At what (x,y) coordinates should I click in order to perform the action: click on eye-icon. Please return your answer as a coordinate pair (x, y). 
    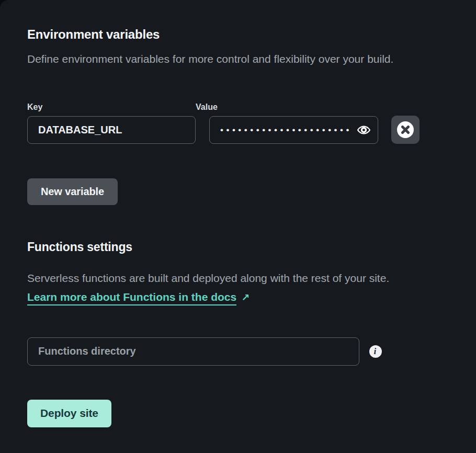
    Looking at the image, I should click on (364, 130).